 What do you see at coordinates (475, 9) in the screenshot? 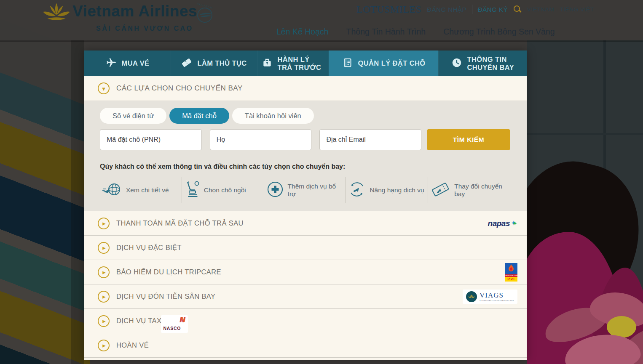
I see `account-bar: LOTUSMILES ĐĂNG NHẬP ĐĂNG KÝ VIETNAM - T…` at bounding box center [475, 9].